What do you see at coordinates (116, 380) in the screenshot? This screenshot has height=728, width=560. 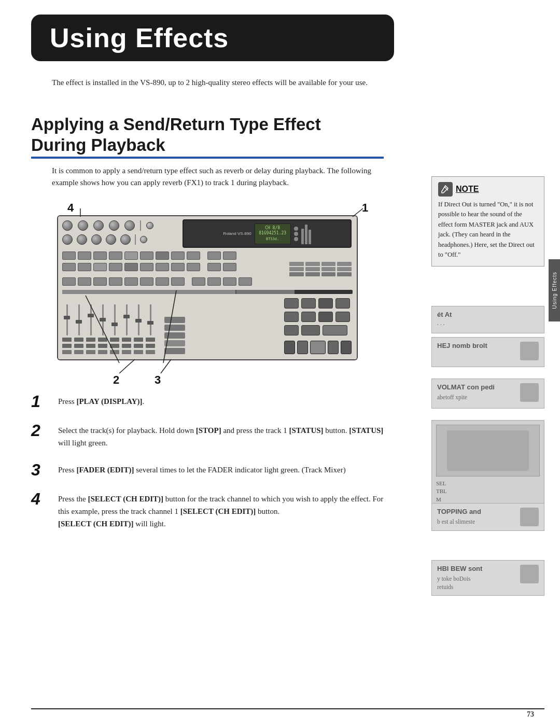 I see `diagram-label-2: 2` at bounding box center [116, 380].